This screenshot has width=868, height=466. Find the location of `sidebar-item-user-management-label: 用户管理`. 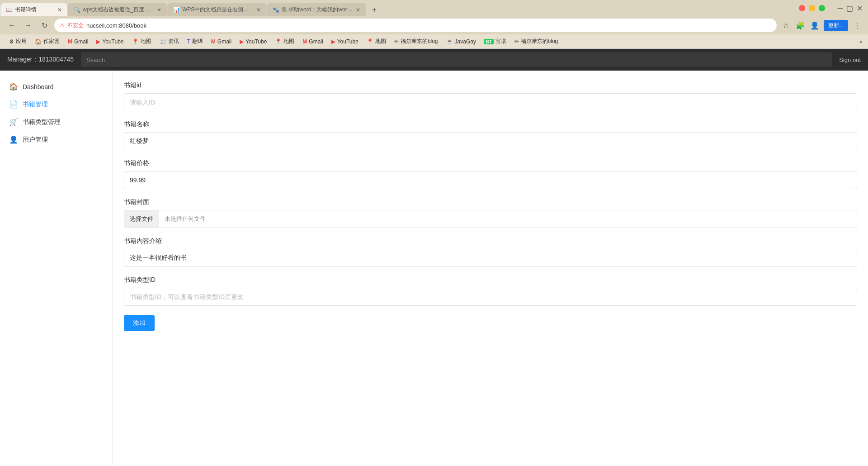

sidebar-item-user-management-label: 用户管理 is located at coordinates (35, 140).